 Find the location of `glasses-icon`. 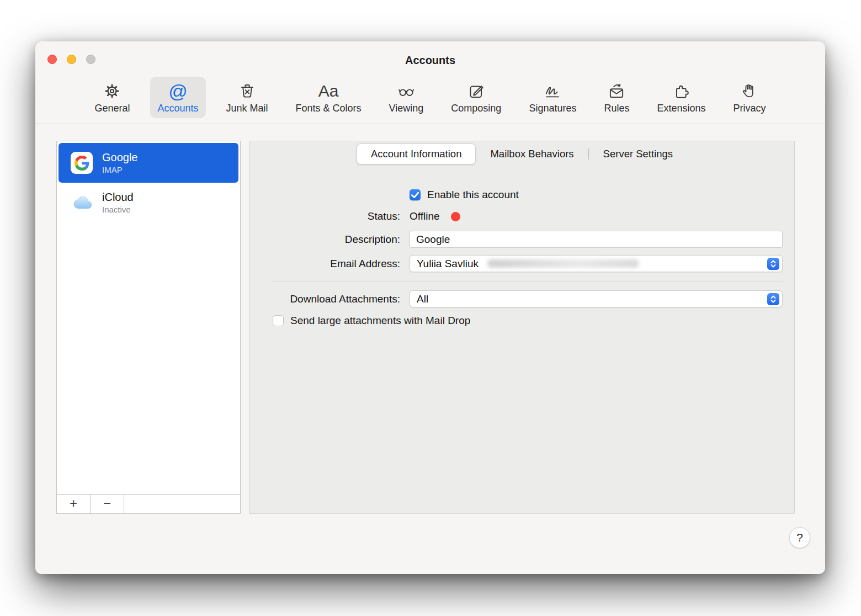

glasses-icon is located at coordinates (406, 91).